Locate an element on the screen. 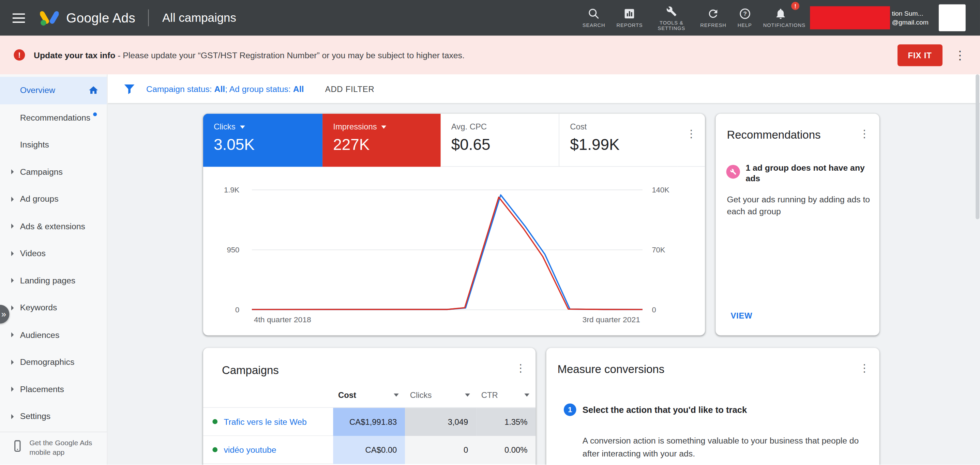 This screenshot has height=465, width=980. table-row: vidéo youtube CA$0.00 0 0.00% is located at coordinates (369, 450).